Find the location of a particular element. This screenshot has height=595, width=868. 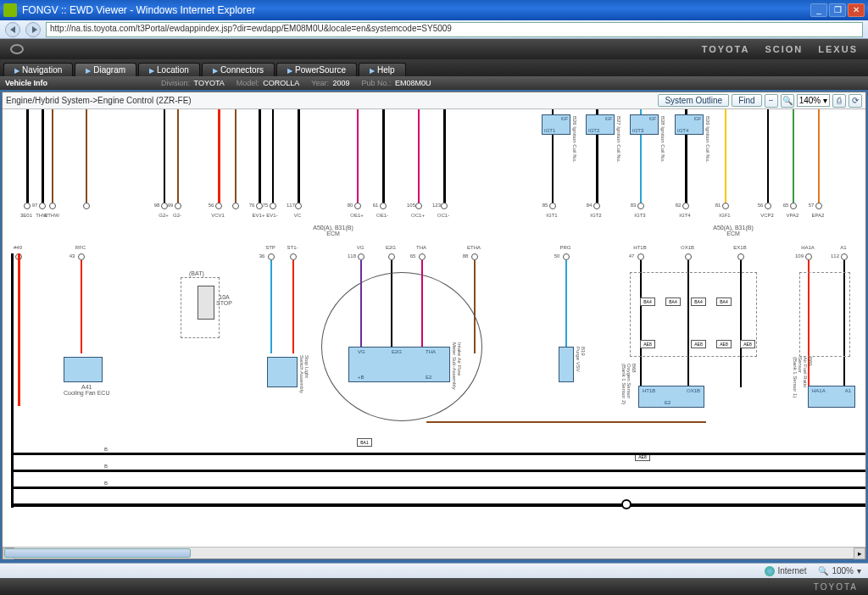

ie-icon is located at coordinates (10, 10).